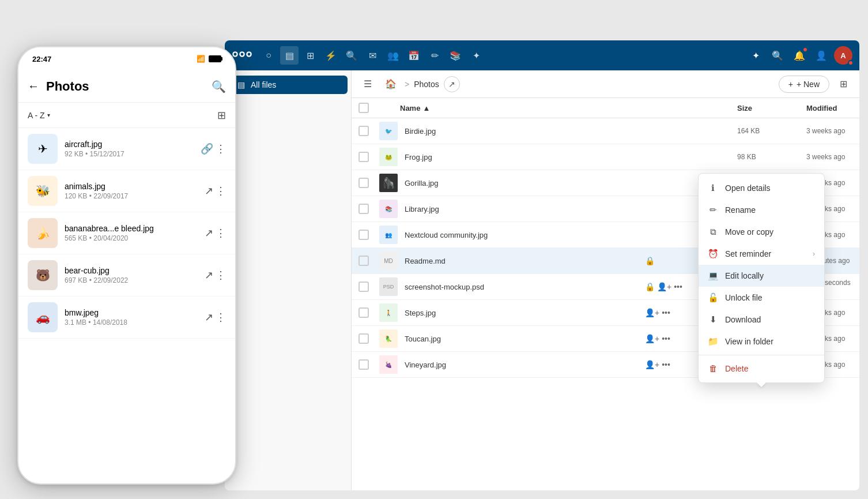 Image resolution: width=868 pixels, height=499 pixels. What do you see at coordinates (435, 55) in the screenshot?
I see `nav-pen-icon: ✏` at bounding box center [435, 55].